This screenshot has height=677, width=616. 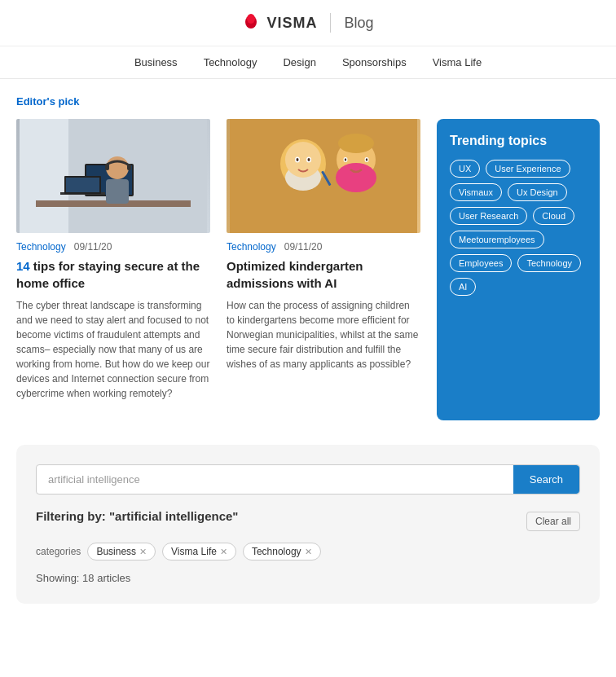 What do you see at coordinates (143, 552) in the screenshot?
I see `remove-business-icon: ✕` at bounding box center [143, 552].